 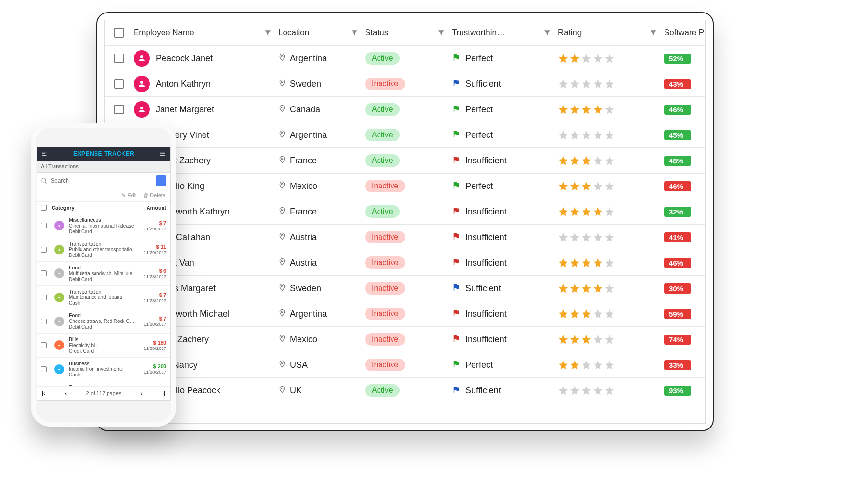 I want to click on delete-button: 🗑 Delete, so click(x=154, y=196).